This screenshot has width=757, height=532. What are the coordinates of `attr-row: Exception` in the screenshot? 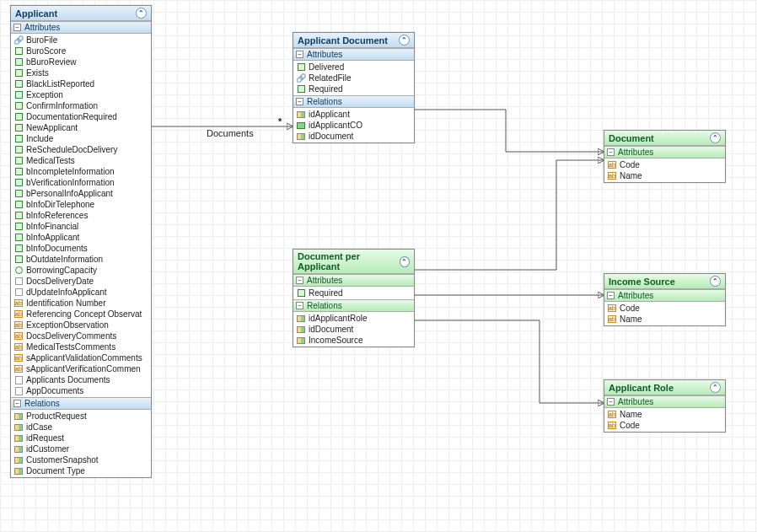 It's located at (81, 94).